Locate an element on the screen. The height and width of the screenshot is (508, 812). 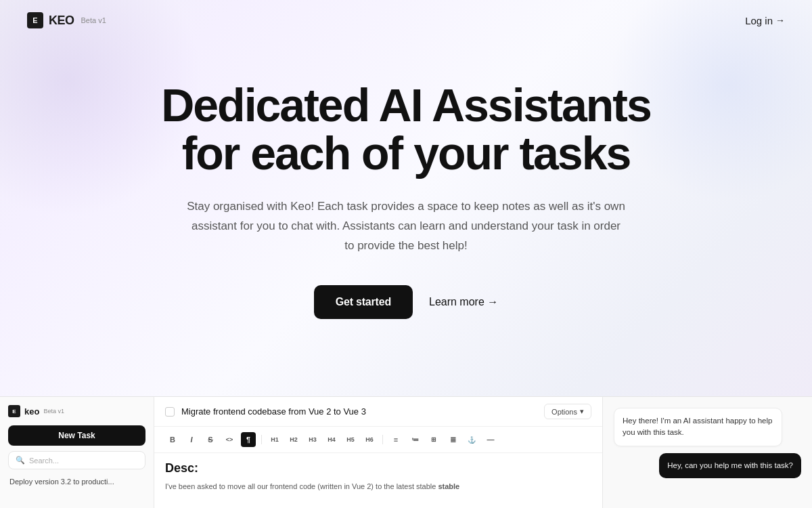
toolbar-h2-button: H2 is located at coordinates (294, 440).